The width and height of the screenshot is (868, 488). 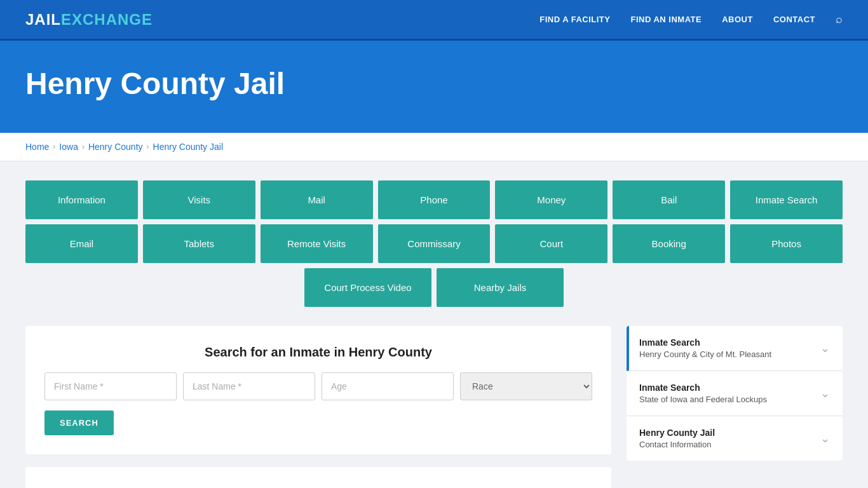 What do you see at coordinates (54, 147) in the screenshot?
I see `breadcrumb-sep-1: ›` at bounding box center [54, 147].